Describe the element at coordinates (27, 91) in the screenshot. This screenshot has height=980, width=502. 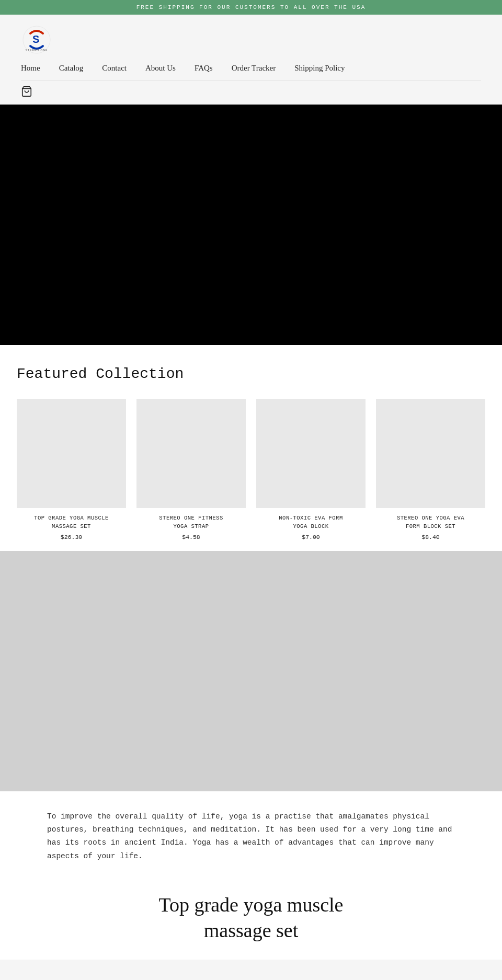
I see `cart-icon` at that location.